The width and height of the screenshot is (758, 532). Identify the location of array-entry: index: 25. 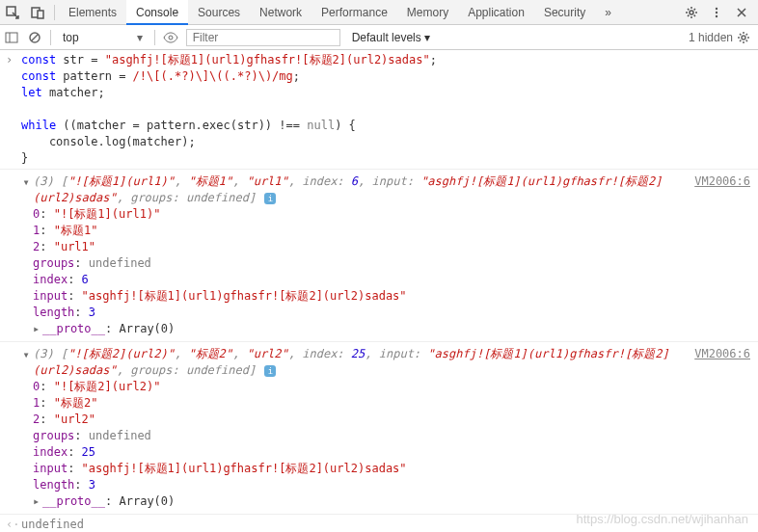
(390, 453).